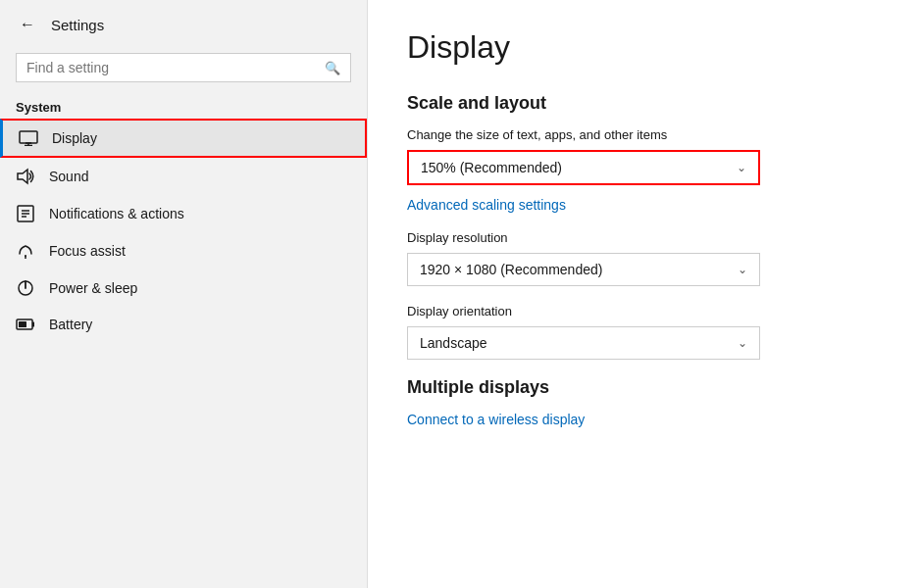  I want to click on search-box: 🔍, so click(183, 68).